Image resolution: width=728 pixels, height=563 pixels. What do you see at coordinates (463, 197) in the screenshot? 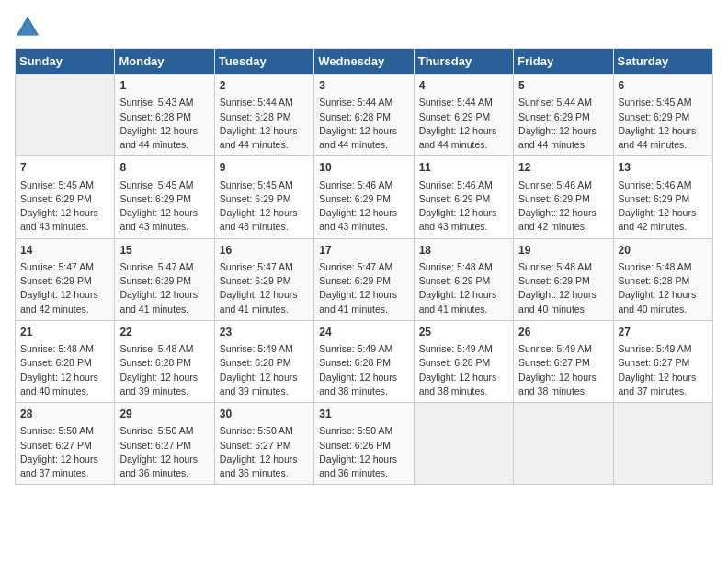
I see `day-cell: 11Sunrise: 5:46 AMSunset: 6:29 PMDayligh…` at bounding box center [463, 197].